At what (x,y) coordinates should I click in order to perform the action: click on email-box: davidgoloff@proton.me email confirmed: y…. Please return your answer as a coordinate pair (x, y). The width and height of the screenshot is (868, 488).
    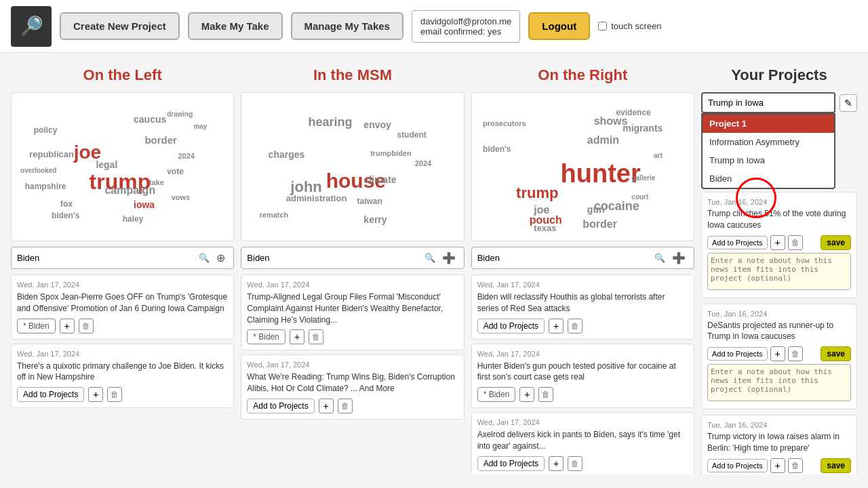
    Looking at the image, I should click on (466, 26).